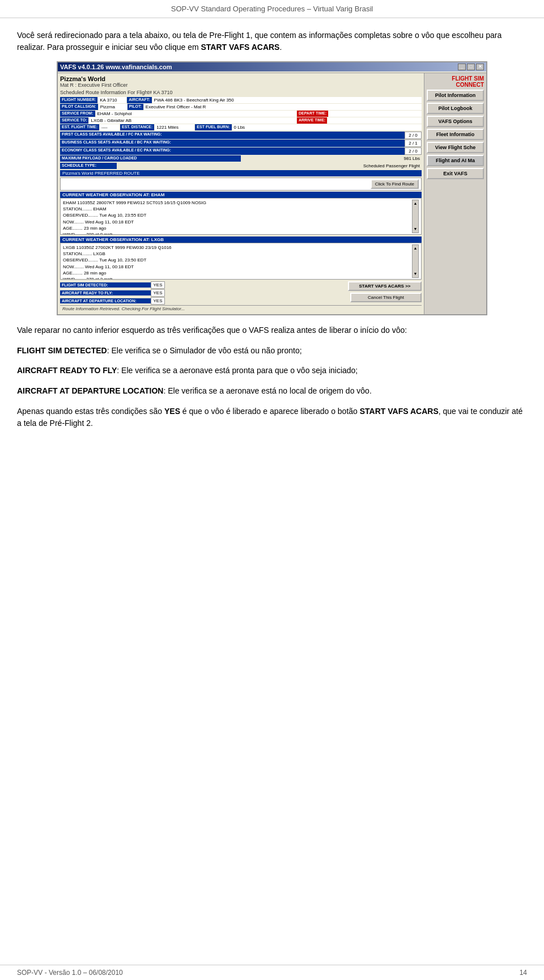  I want to click on service-from-value: EHAM - Schiphol, so click(196, 113).